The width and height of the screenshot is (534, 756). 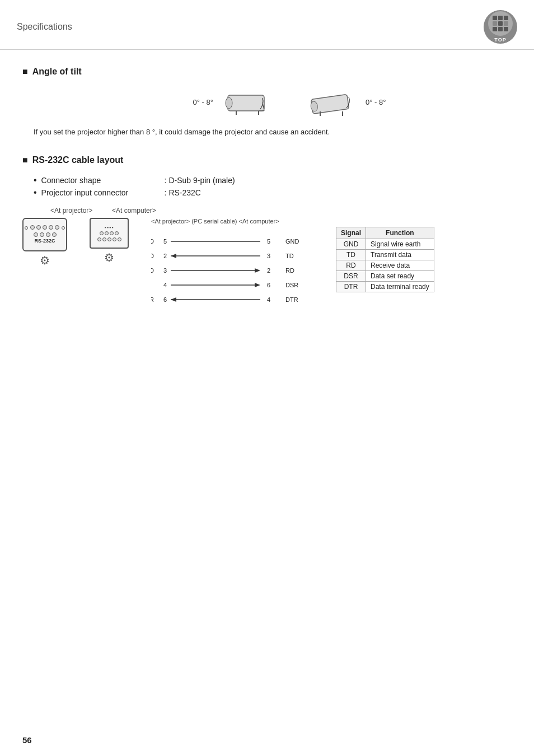 I want to click on bullet-connector-shape: Connector shape : D-Sub 9-pin (male), so click(x=273, y=180).